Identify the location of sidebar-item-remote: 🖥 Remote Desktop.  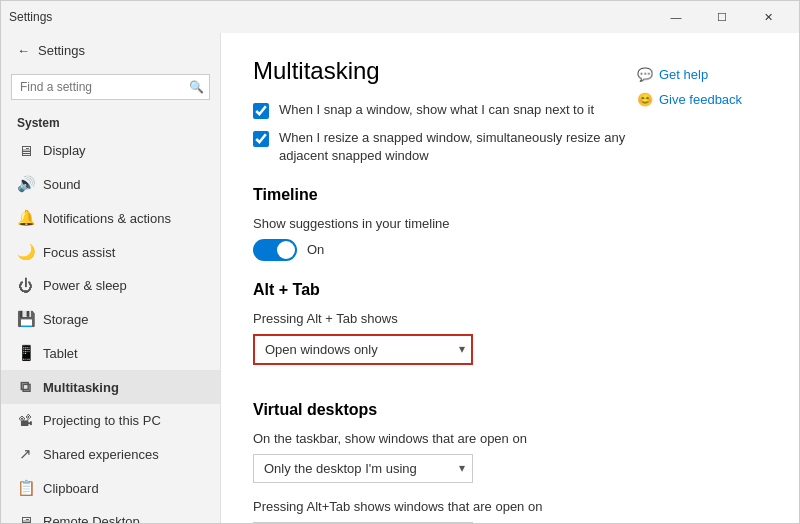
(110, 514).